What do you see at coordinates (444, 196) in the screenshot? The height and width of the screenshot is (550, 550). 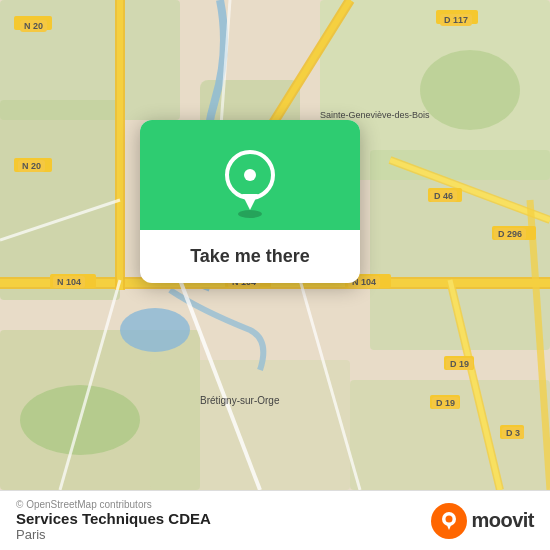 I see `road-label-d46: D 46` at bounding box center [444, 196].